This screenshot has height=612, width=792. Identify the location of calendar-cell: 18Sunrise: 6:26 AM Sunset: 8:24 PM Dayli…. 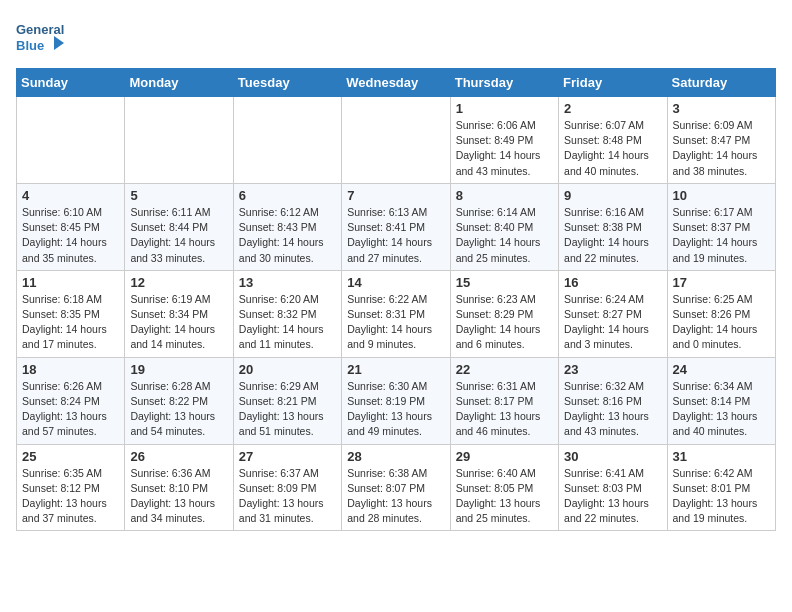
(71, 400).